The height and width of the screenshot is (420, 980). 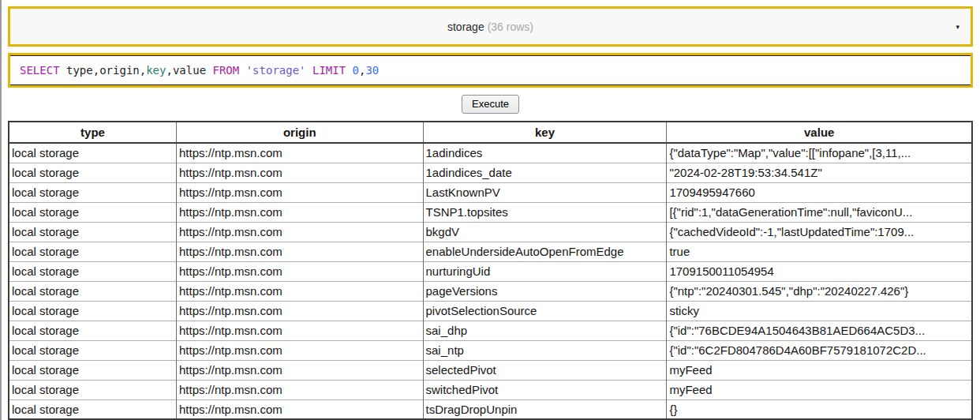 I want to click on table-cell: true, so click(x=819, y=251).